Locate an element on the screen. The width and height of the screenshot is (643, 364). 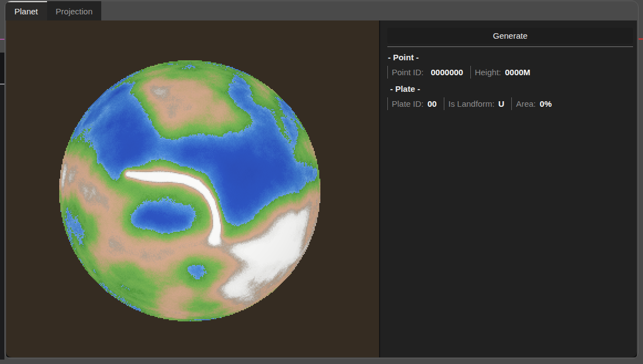
tab-planet: Planet is located at coordinates (27, 11).